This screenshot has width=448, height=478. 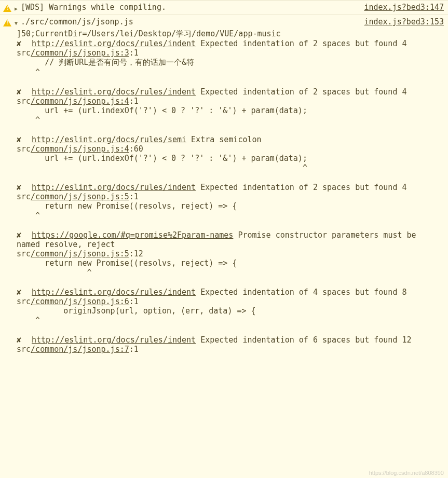 What do you see at coordinates (226, 140) in the screenshot?
I see `error-message: Extra semicolon` at bounding box center [226, 140].